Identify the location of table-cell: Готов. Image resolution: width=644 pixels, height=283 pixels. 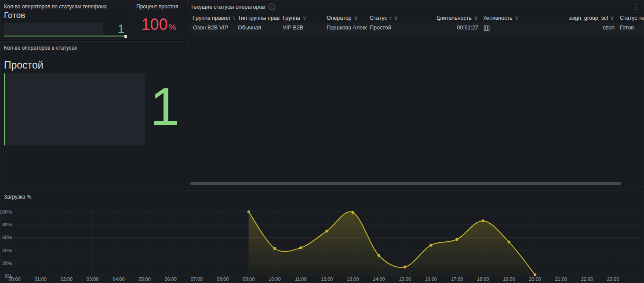
(630, 28).